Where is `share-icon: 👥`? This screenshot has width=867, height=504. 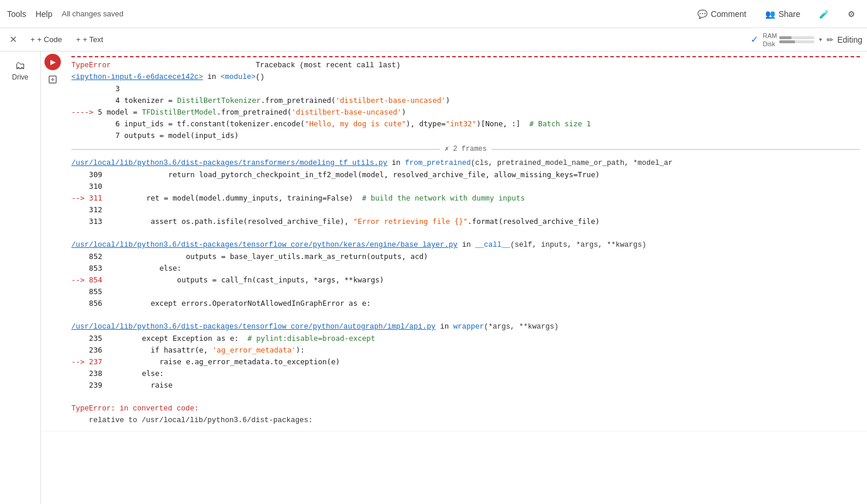
share-icon: 👥 is located at coordinates (770, 14).